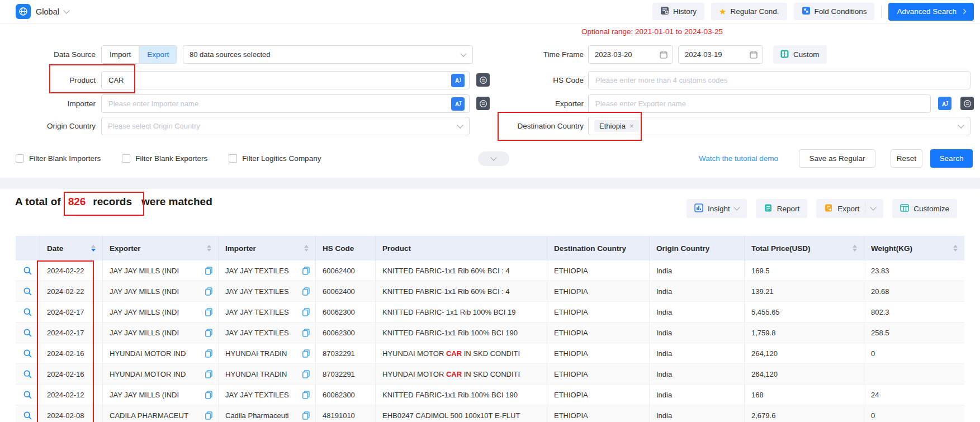  Describe the element at coordinates (457, 104) in the screenshot. I see `svg-text: A` at that location.